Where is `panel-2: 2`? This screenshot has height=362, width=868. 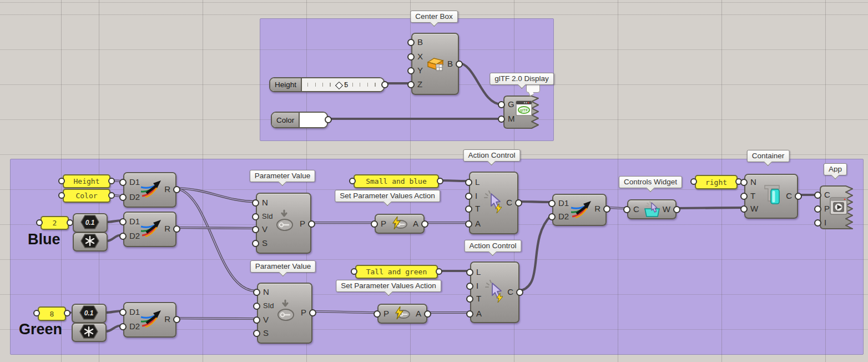 panel-2: 2 is located at coordinates (54, 223).